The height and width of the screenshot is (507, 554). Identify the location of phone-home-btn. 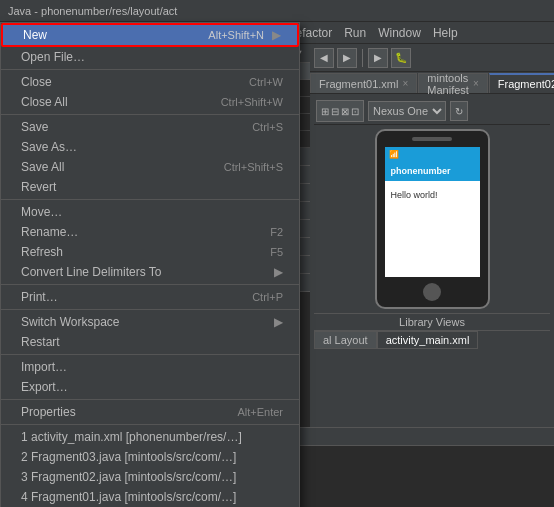
(432, 292).